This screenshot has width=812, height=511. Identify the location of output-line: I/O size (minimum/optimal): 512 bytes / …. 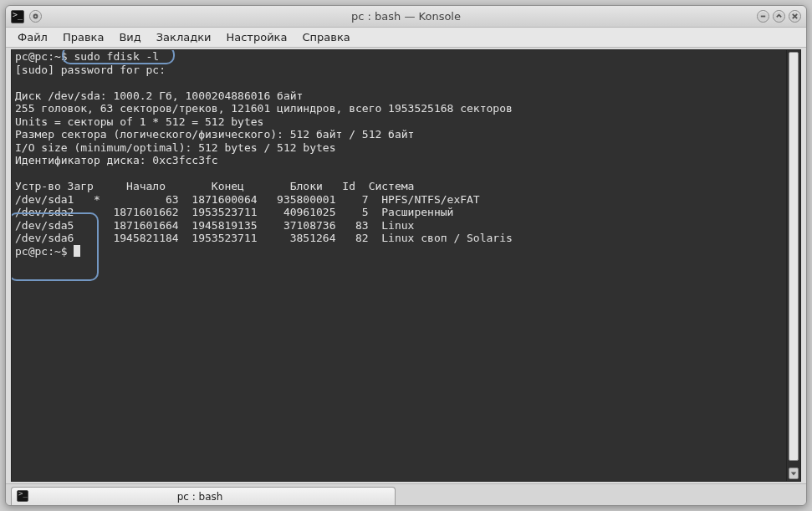
(176, 147).